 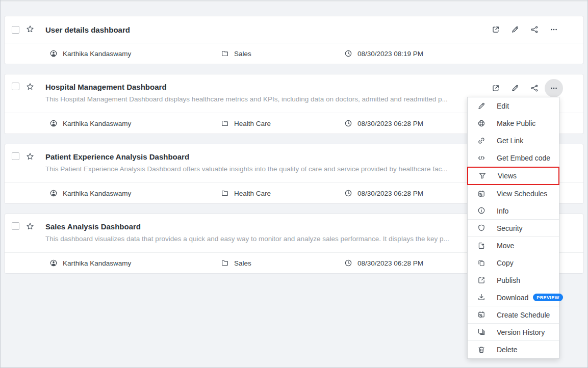 What do you see at coordinates (503, 106) in the screenshot?
I see `menu-item-label: Edit` at bounding box center [503, 106].